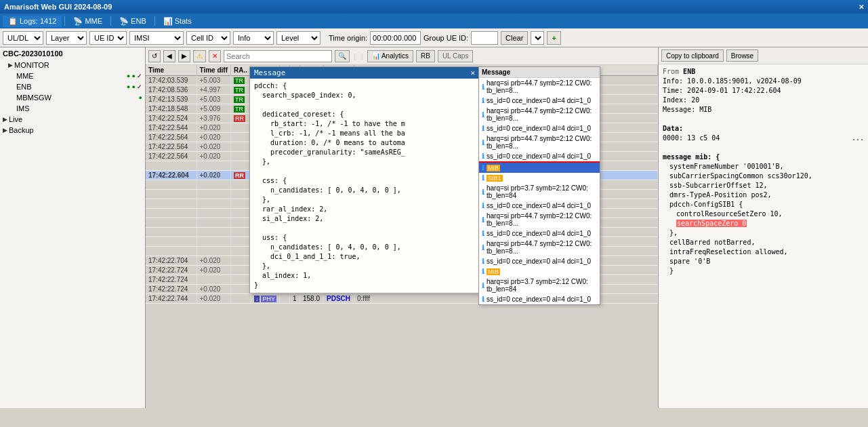 The image size is (868, 427). Describe the element at coordinates (455, 56) in the screenshot. I see `ul-caps-button: UL Caps` at that location.